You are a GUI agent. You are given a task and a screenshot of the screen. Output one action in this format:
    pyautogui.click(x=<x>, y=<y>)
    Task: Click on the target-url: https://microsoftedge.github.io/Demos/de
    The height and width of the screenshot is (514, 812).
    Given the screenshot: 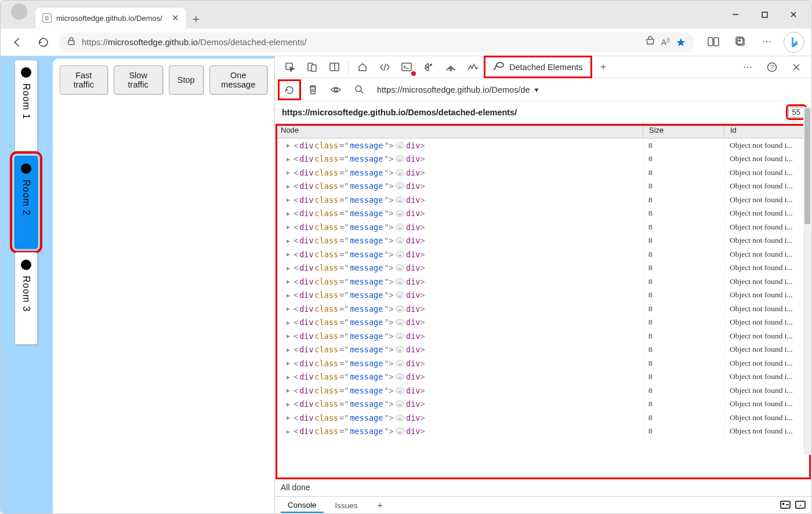 What is the action you would take?
    pyautogui.click(x=454, y=90)
    